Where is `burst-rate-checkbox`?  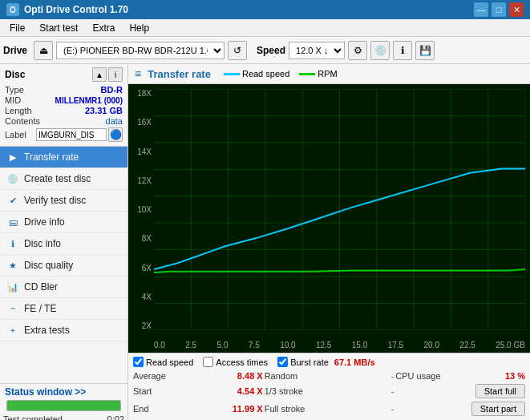 burst-rate-checkbox is located at coordinates (282, 362).